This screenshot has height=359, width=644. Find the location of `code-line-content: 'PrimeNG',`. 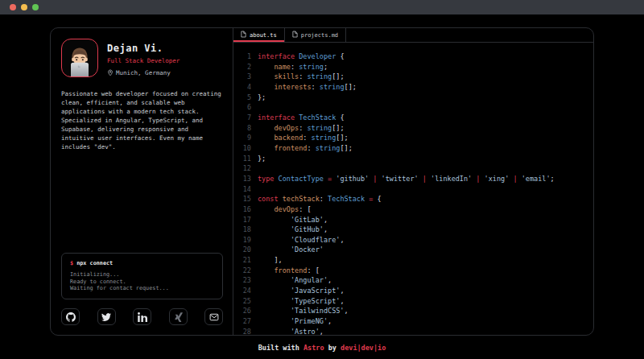

code-line-content: 'PrimeNG', is located at coordinates (295, 322).